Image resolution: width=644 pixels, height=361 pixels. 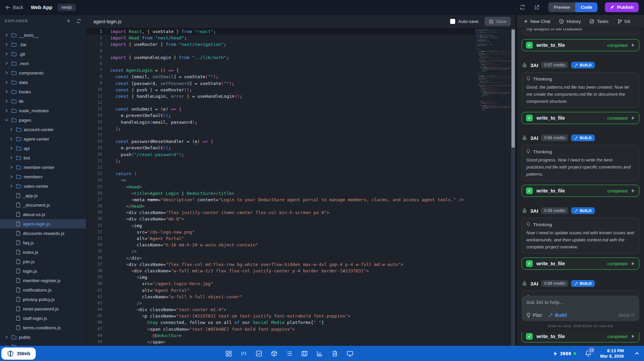 What do you see at coordinates (43, 224) in the screenshot?
I see `tree-item-agent-login.js: agent-login.js` at bounding box center [43, 224].